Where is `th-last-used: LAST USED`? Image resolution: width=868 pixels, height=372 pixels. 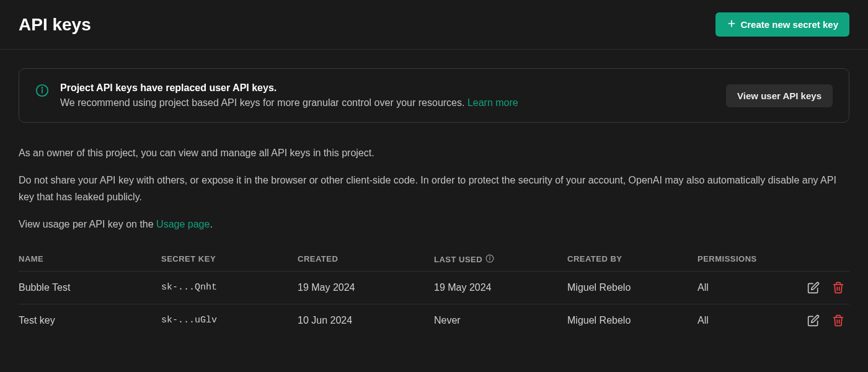 th-last-used: LAST USED is located at coordinates (501, 259).